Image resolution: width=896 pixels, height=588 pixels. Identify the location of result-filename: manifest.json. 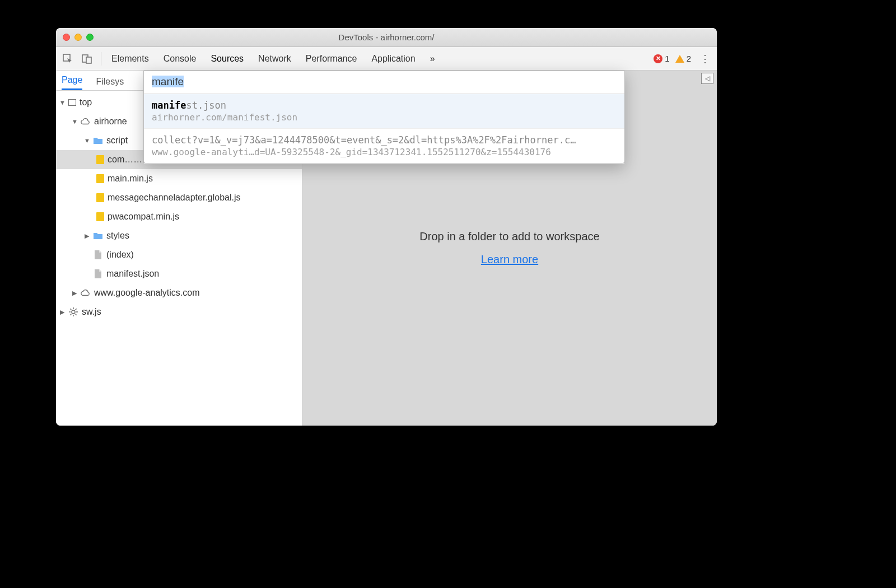
(189, 105).